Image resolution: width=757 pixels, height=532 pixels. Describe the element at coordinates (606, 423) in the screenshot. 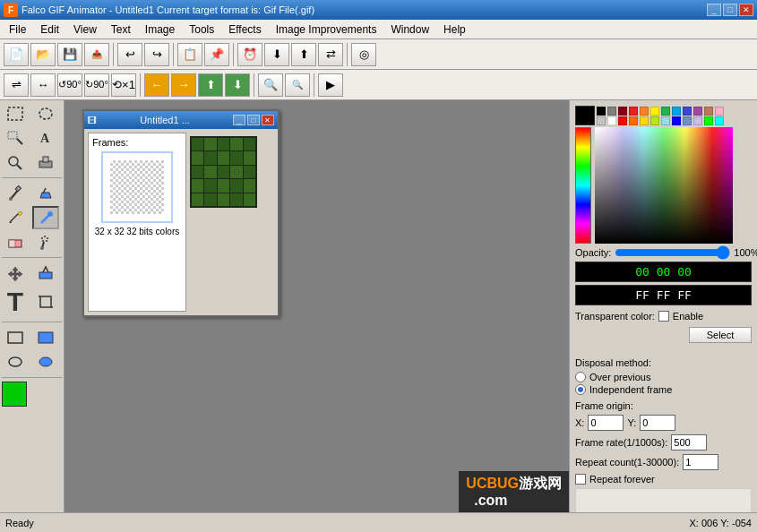

I see `x-input` at that location.